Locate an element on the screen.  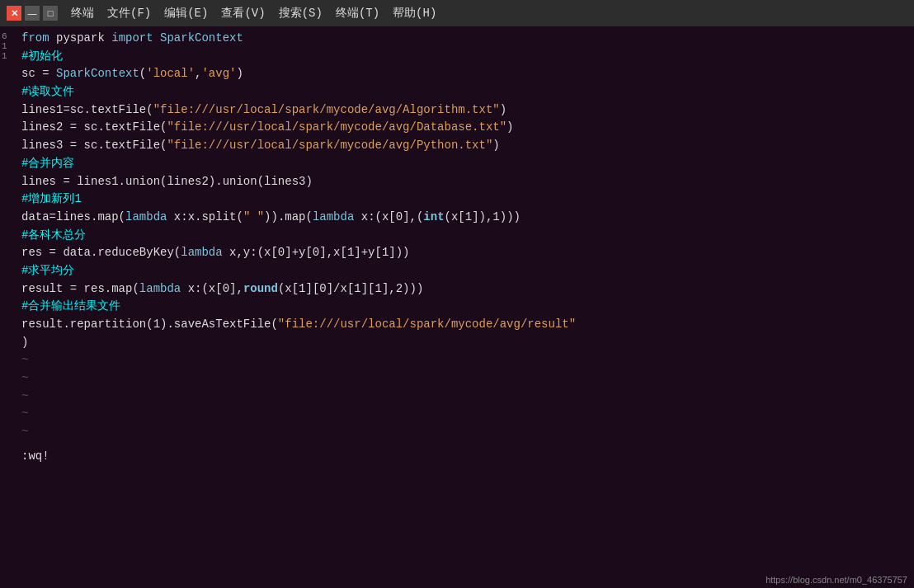
code-line-tilde-2: ~ is located at coordinates (464, 379).